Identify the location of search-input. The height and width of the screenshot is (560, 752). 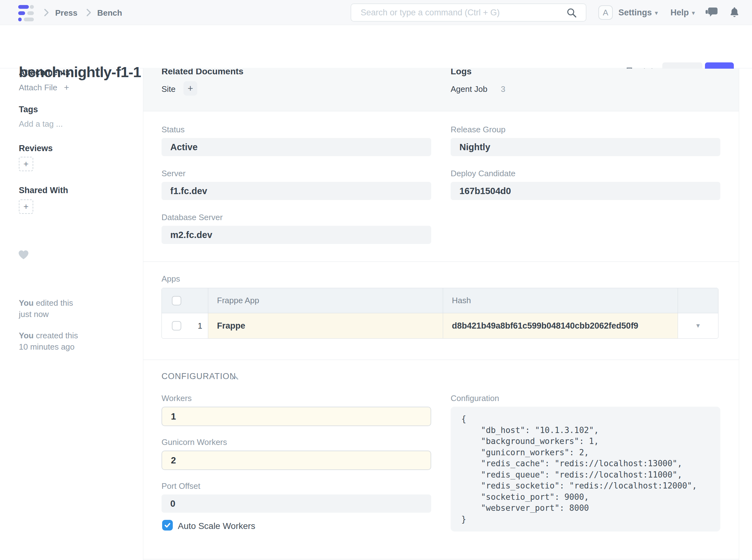
(469, 13).